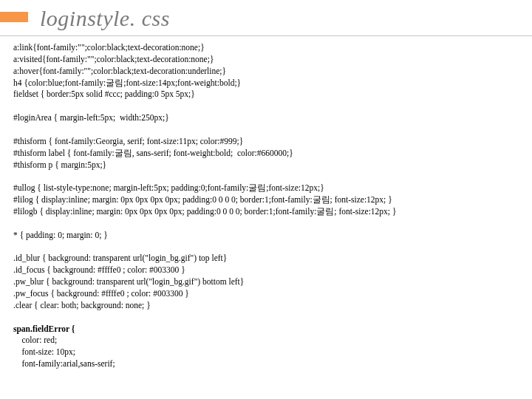 Image resolution: width=532 pixels, height=399 pixels. What do you see at coordinates (269, 48) in the screenshot?
I see `code-line: a:link{font-family:"";color:black;text-d…` at bounding box center [269, 48].